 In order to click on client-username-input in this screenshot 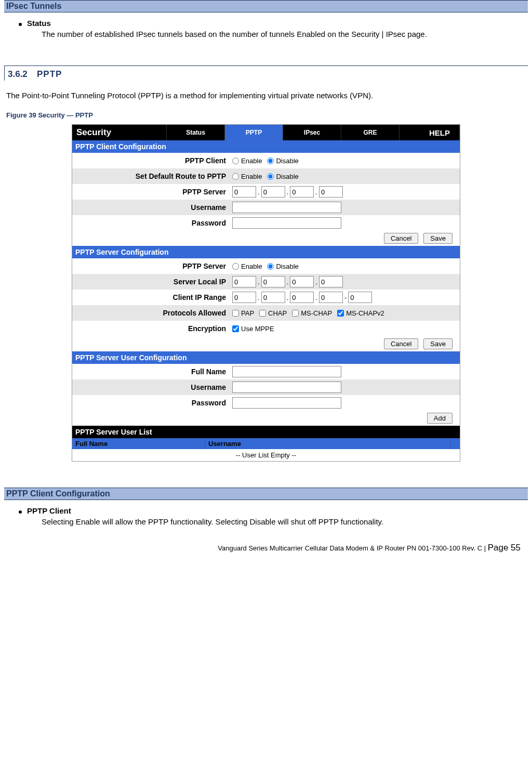, I will do `click(287, 207)`.